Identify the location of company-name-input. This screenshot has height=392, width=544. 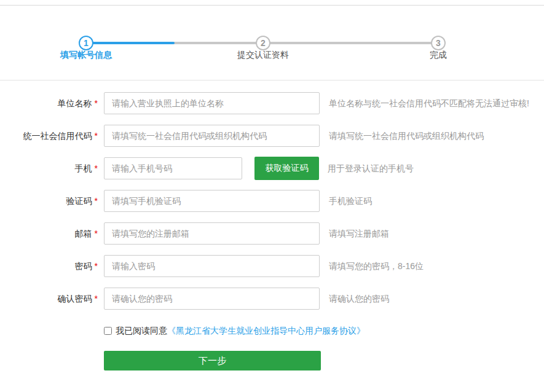
(211, 103).